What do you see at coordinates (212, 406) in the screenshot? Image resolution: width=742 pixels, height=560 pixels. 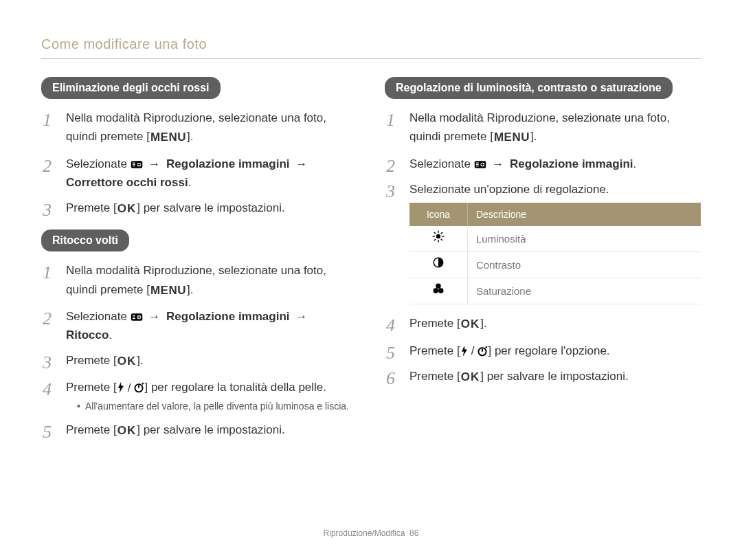 I see `step-note-list: All'aumentare del valore, la pelle diven…` at bounding box center [212, 406].